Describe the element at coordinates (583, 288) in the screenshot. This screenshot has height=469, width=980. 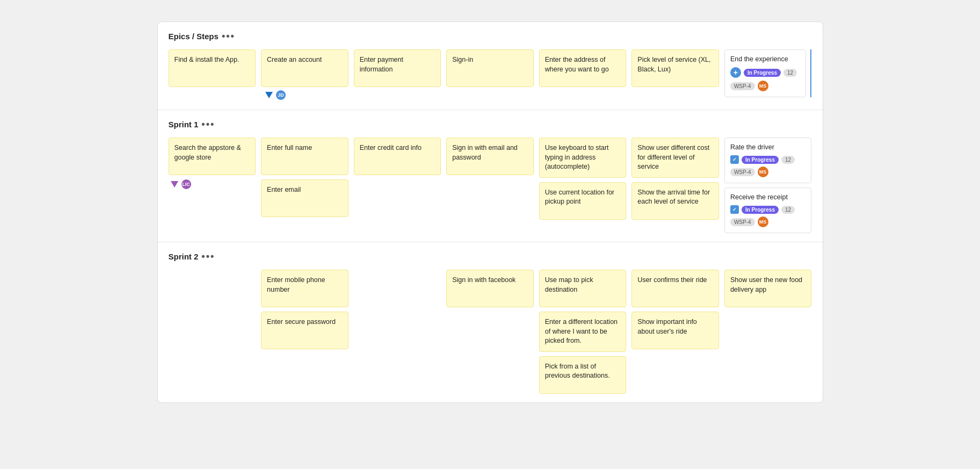
I see `card-map: Use map to pick destination` at that location.